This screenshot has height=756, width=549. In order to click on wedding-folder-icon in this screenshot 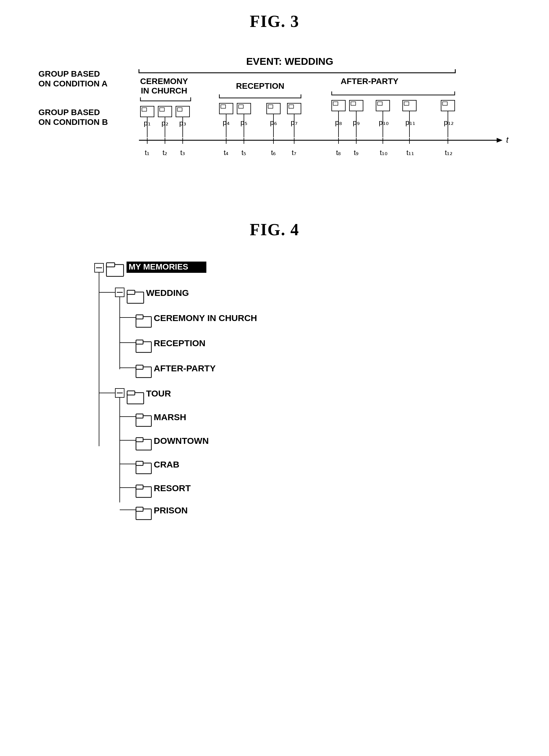, I will do `click(135, 297)`.